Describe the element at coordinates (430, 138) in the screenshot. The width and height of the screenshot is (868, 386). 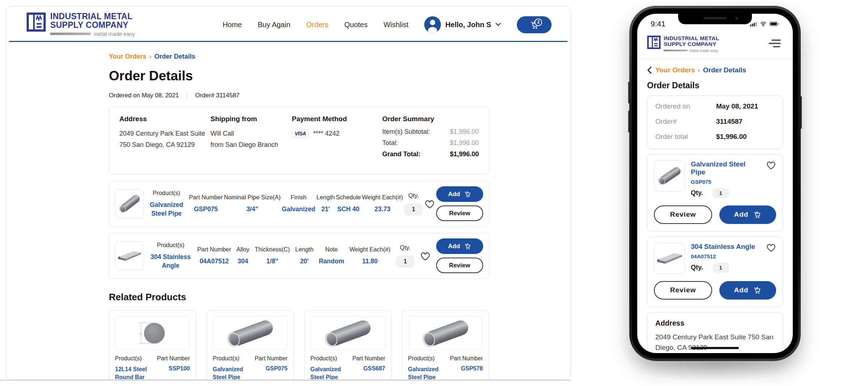
I see `order-summary-section: Order Summary Item(s) Subtotal: $1,996.0…` at that location.